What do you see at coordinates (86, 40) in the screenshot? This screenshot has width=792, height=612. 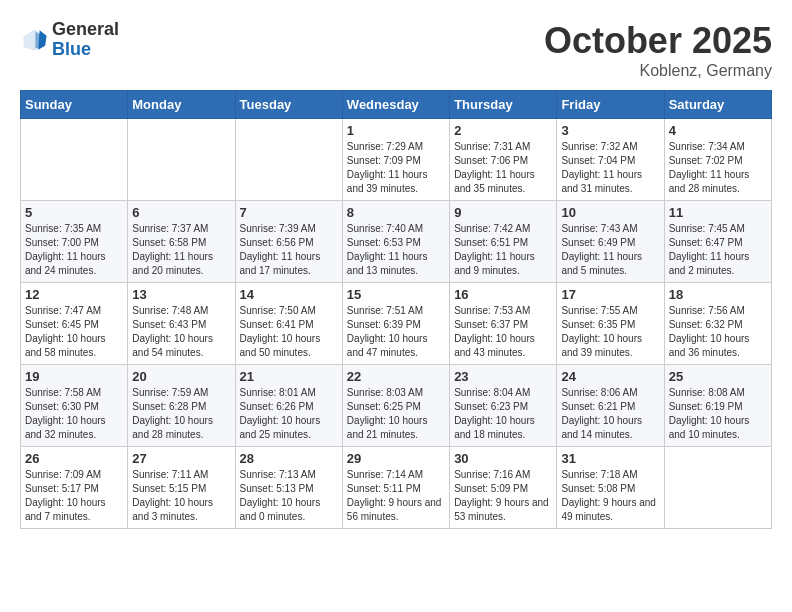 I see `logo-text: General Blue` at bounding box center [86, 40].